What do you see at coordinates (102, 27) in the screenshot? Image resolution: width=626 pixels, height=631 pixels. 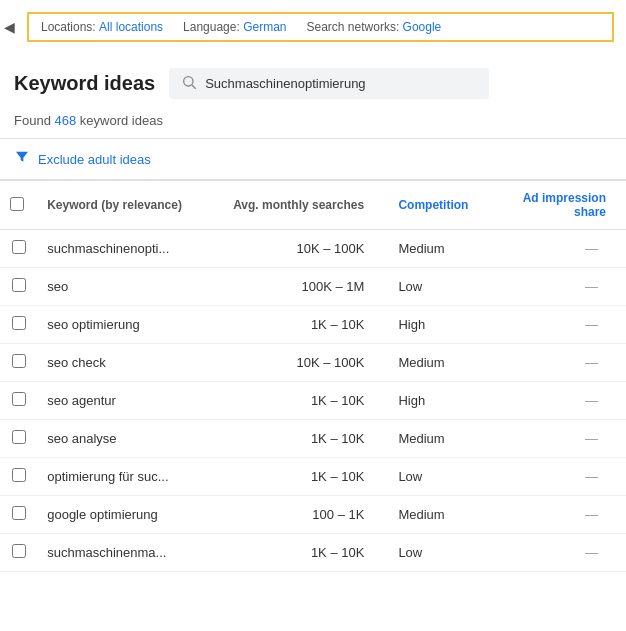 I see `locations-item: Locations: All locations` at bounding box center [102, 27].